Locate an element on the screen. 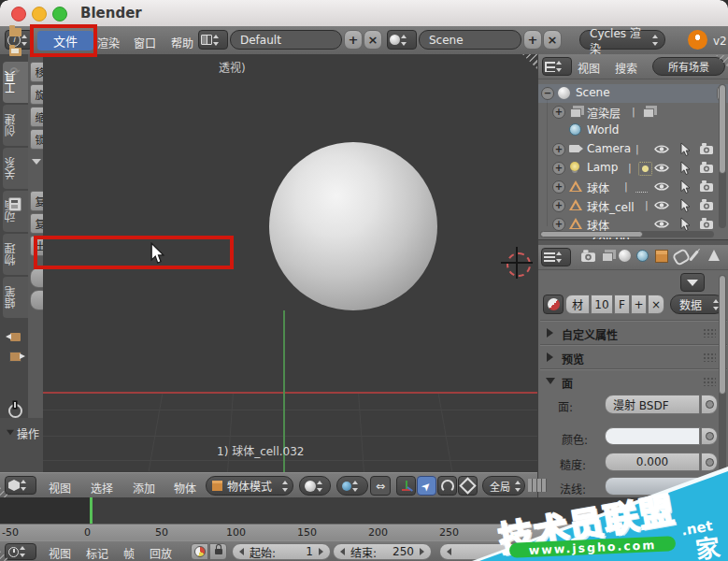 This screenshot has width=728, height=561. outliner-hscrollbar-track is located at coordinates (627, 234).